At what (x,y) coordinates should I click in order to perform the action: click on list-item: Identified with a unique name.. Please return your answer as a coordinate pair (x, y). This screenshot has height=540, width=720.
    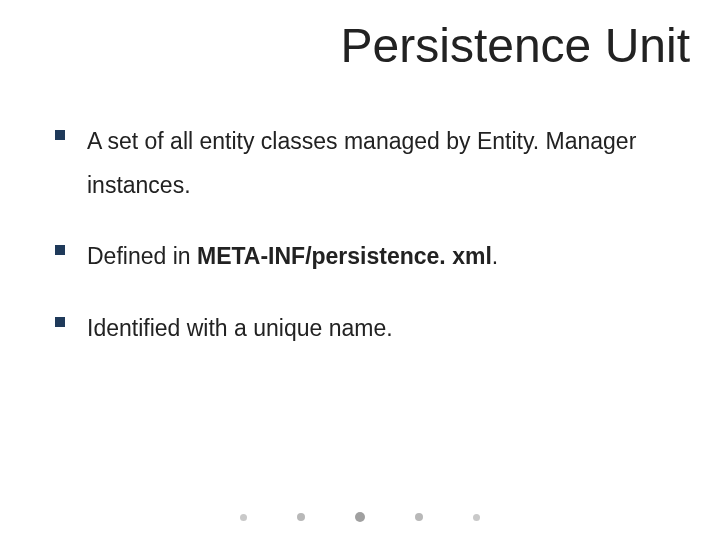
    Looking at the image, I should click on (368, 329).